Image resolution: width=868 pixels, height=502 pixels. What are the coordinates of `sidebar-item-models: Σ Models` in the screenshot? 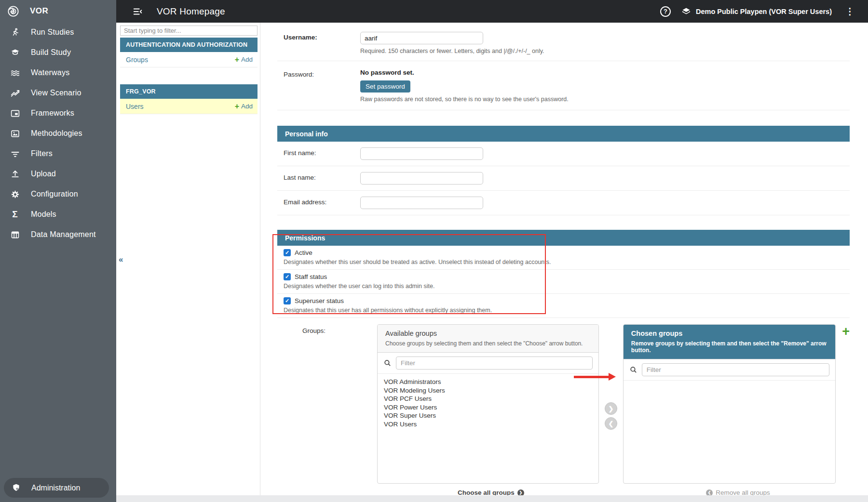 It's located at (58, 214).